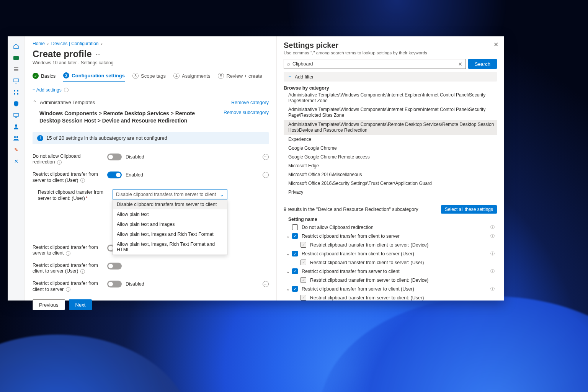  I want to click on category-item: Microsoft Office 2016\Security Settings\…, so click(390, 184).